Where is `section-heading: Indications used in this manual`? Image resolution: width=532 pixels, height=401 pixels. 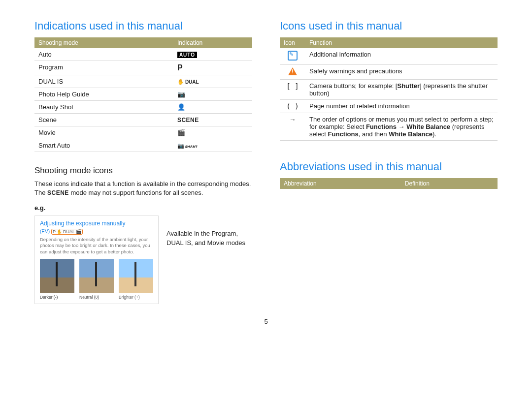
section-heading: Indications used in this manual is located at coordinates (143, 26).